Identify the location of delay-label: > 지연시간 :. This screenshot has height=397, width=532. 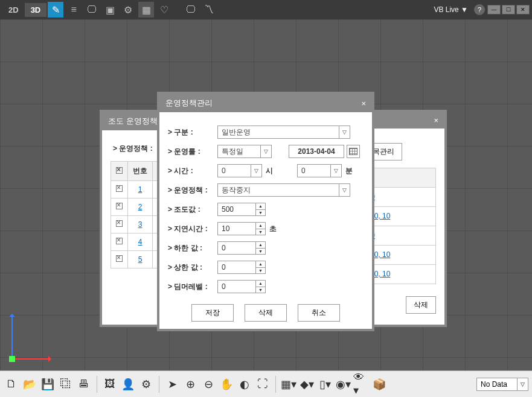
(193, 229).